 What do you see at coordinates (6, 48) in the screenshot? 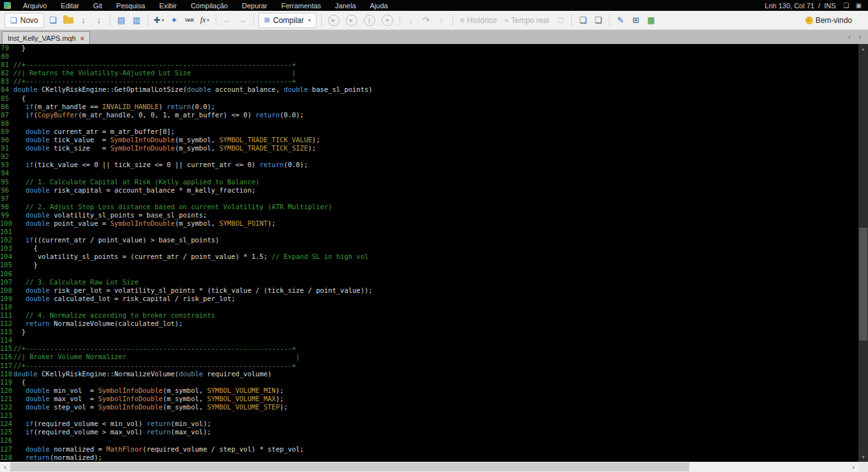
I see `line-number: 79` at bounding box center [6, 48].